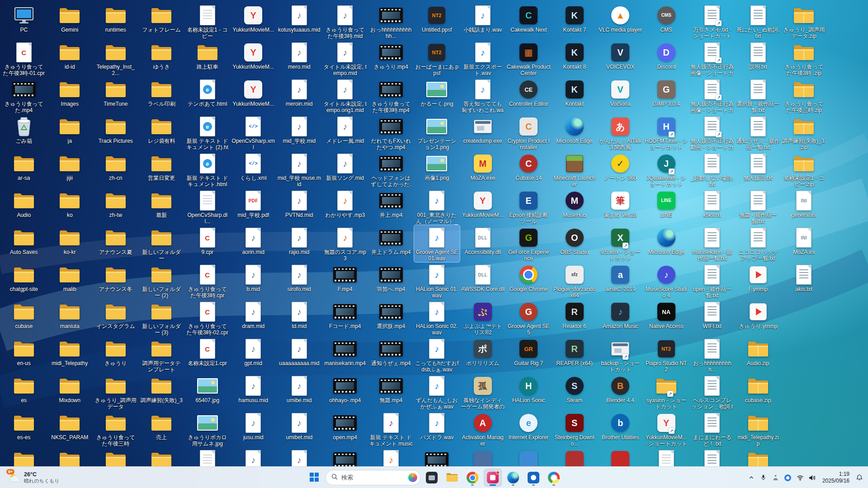 The width and height of the screenshot is (868, 488). I want to click on desktop-icon: open - 親作品一覧.txt, so click(712, 281).